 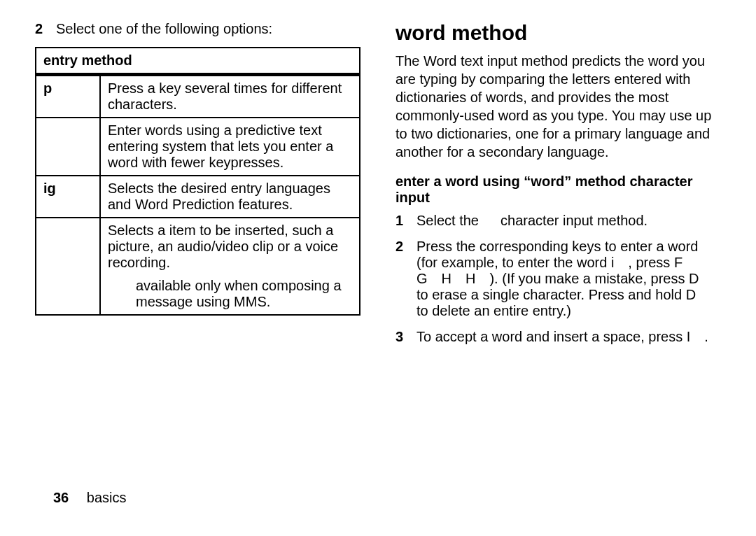 What do you see at coordinates (61, 498) in the screenshot?
I see `page-number: 36` at bounding box center [61, 498].